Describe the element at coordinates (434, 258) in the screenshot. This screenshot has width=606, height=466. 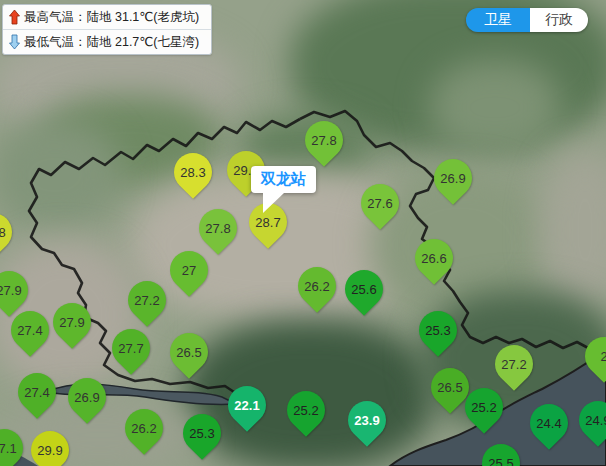
I see `temp-marker: 26.6` at that location.